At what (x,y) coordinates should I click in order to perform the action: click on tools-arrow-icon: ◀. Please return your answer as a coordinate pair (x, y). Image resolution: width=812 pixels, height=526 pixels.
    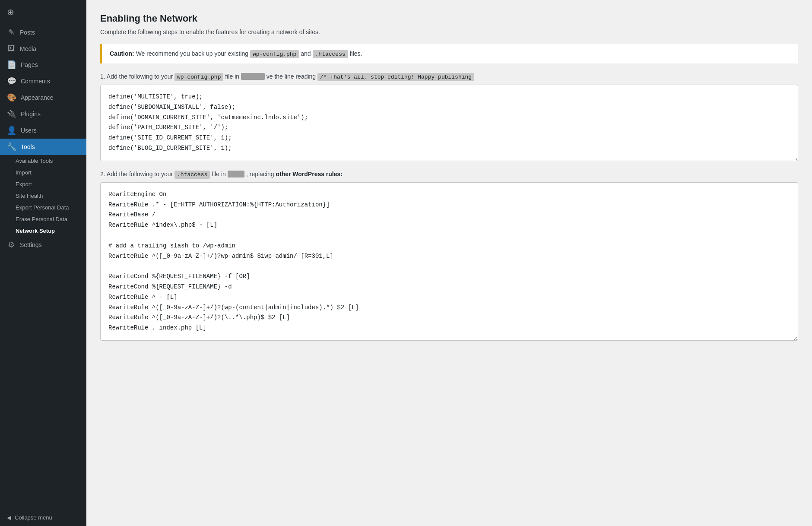
    Looking at the image, I should click on (78, 147).